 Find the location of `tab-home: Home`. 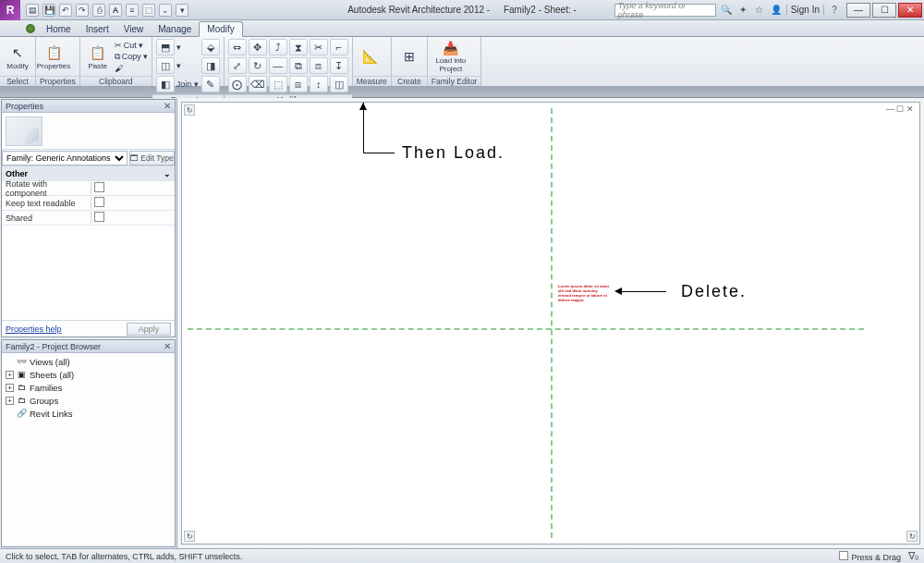

tab-home: Home is located at coordinates (59, 30).